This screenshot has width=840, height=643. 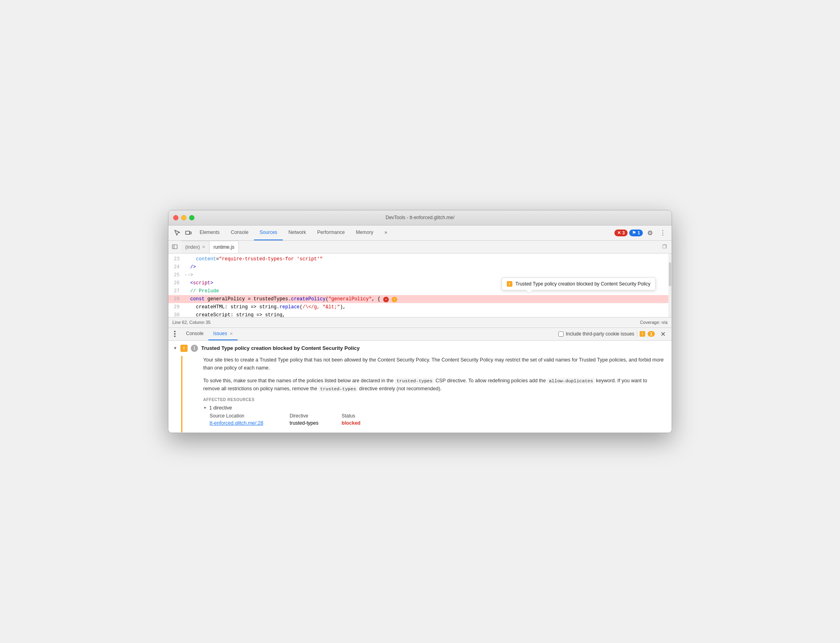 What do you see at coordinates (664, 247) in the screenshot?
I see `collapse-panel-button: ❐` at bounding box center [664, 247].